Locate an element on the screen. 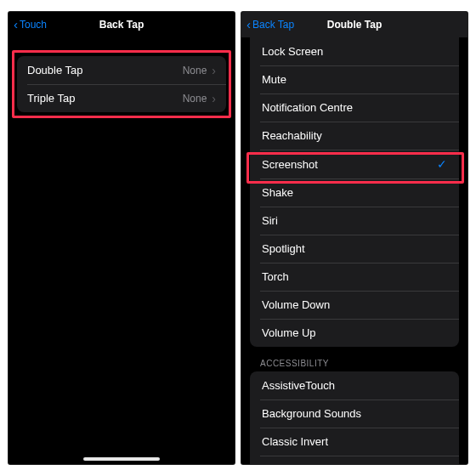 This screenshot has width=476, height=476. back-button: ‹ Back Tap is located at coordinates (270, 25).